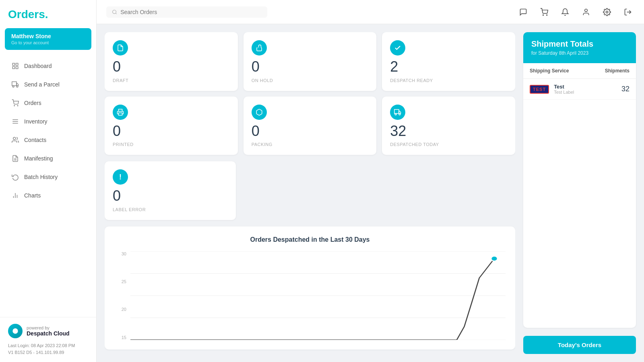  What do you see at coordinates (310, 240) in the screenshot?
I see `chart-title: Orders Despatched in the Last 30 Days` at bounding box center [310, 240].